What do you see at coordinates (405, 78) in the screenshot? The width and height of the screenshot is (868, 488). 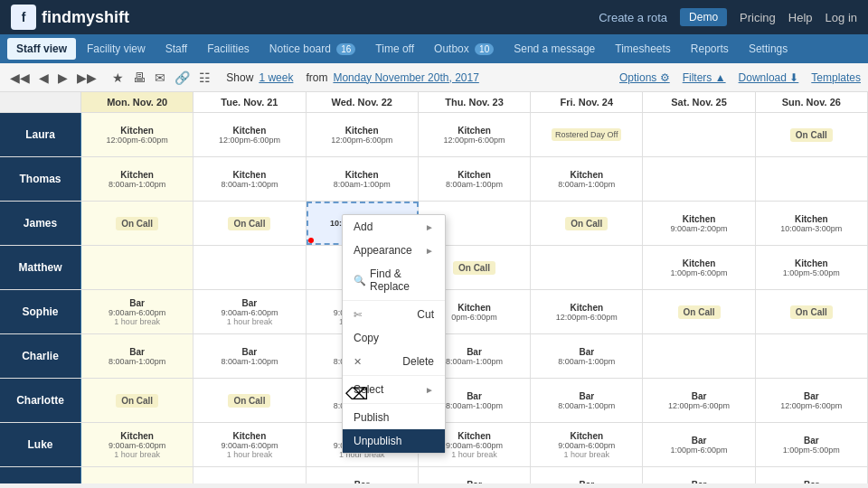 I see `date-link: Monday November 20th, 2017` at bounding box center [405, 78].